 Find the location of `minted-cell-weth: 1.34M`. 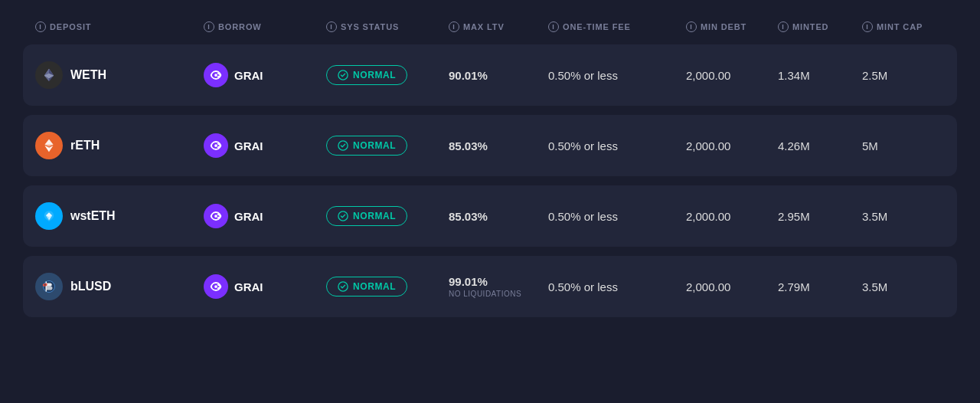

minted-cell-weth: 1.34M is located at coordinates (820, 75).